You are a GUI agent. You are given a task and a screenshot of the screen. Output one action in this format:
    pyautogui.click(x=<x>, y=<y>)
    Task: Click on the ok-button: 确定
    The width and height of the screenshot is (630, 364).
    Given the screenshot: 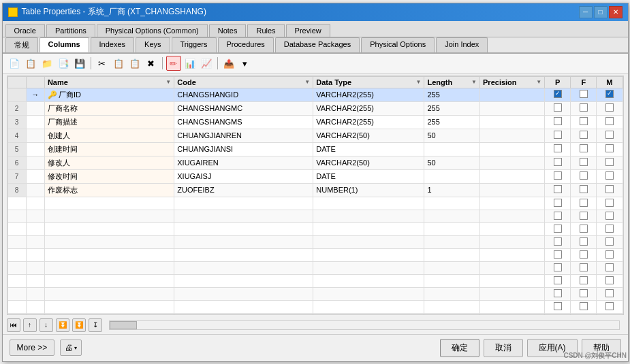 What is the action you would take?
    pyautogui.click(x=460, y=348)
    